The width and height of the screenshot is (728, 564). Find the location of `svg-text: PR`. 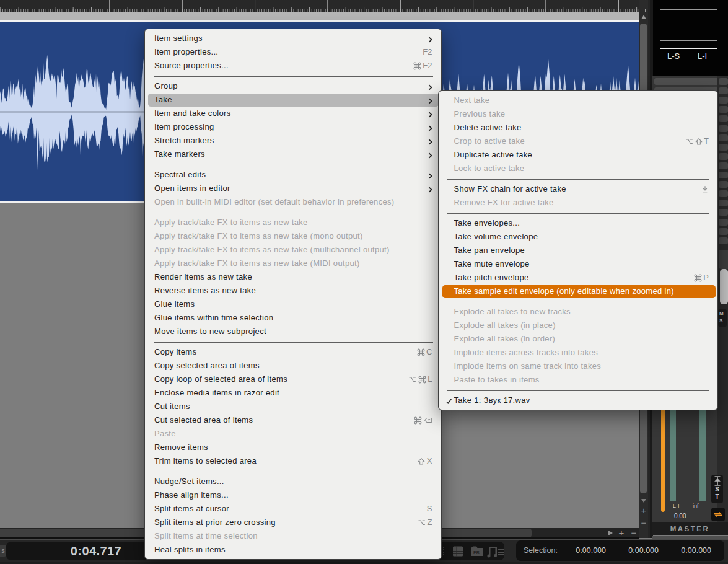

svg-text: PR is located at coordinates (476, 553).